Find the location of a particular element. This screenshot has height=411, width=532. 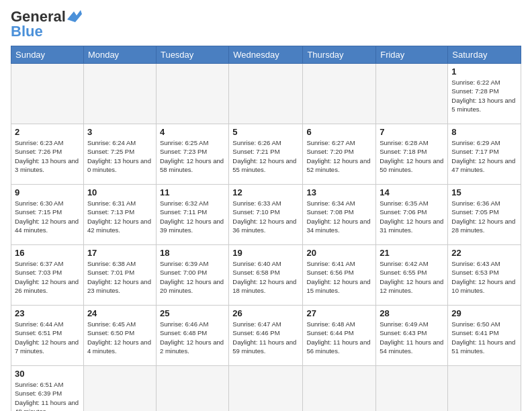

logo-bird-icon is located at coordinates (75, 16).